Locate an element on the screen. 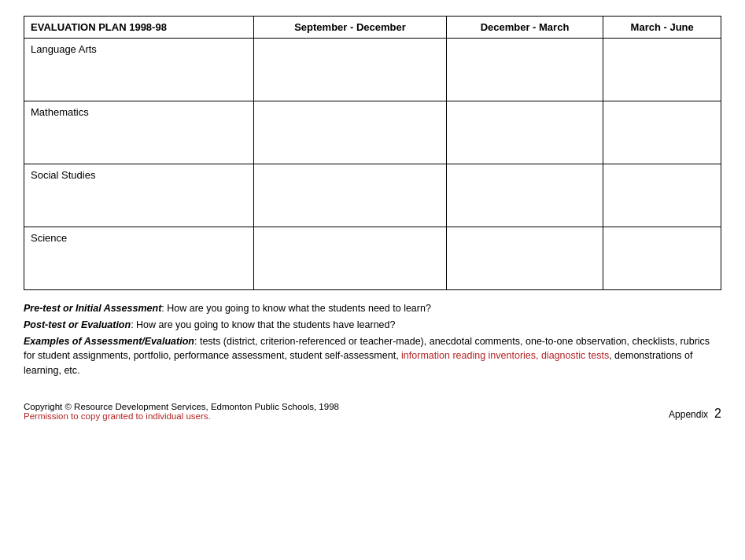  note-examples-label: Examples of Assessment/Evaluation is located at coordinates (109, 341).